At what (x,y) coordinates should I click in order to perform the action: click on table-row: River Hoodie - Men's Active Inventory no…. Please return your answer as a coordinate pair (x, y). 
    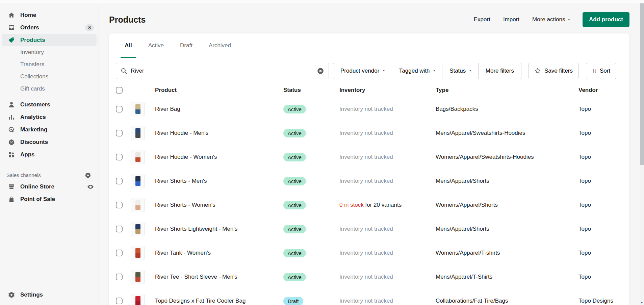
    Looking at the image, I should click on (369, 133).